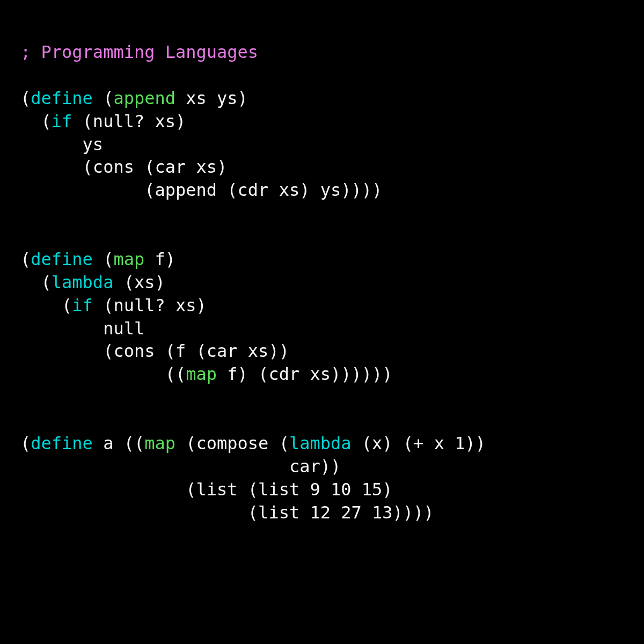 This screenshot has width=644, height=644. Describe the element at coordinates (129, 259) in the screenshot. I see `fn-map: map` at that location.